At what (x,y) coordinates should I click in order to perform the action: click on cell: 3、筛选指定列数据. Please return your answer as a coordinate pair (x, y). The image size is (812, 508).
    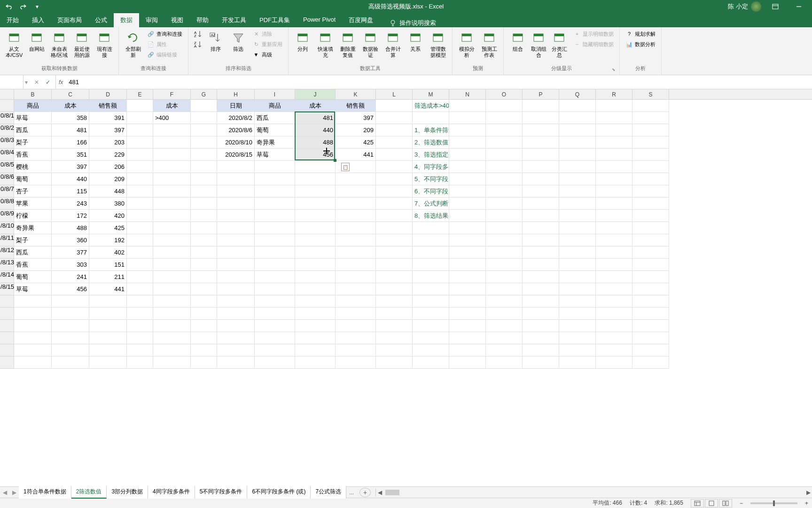
    Looking at the image, I should click on (431, 155).